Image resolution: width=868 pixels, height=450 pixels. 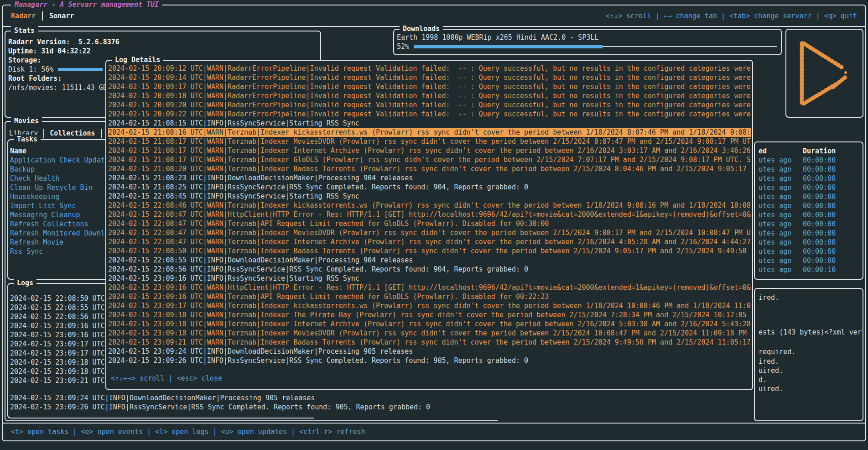 What do you see at coordinates (769, 298) in the screenshot?
I see `event-line-fragment: ired.` at bounding box center [769, 298].